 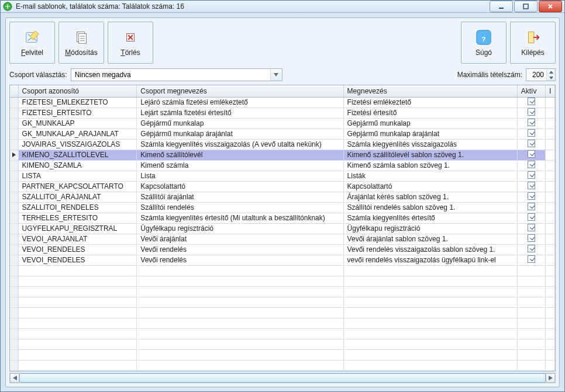 I want to click on table-row: VEVOI_RENDELESVevői rendelésVevői rendel…, so click(x=282, y=249).